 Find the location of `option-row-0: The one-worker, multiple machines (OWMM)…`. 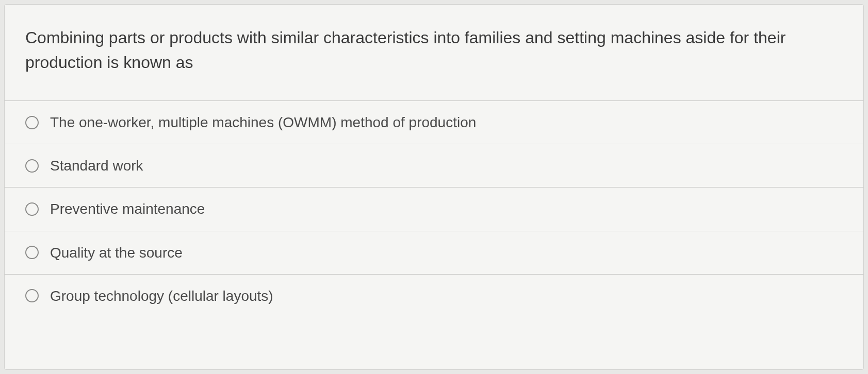

option-row-0: The one-worker, multiple machines (OWMM)… is located at coordinates (434, 122).